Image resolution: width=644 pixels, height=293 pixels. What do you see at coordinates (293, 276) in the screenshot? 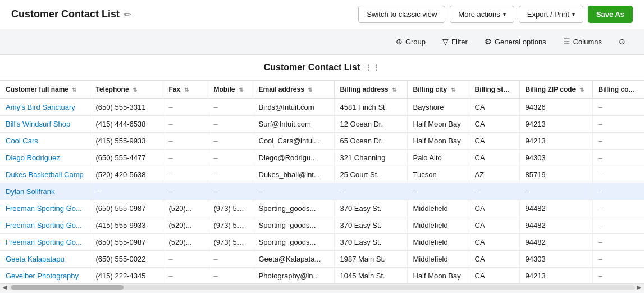
I see `cell-email: Photography@in...` at bounding box center [293, 276].